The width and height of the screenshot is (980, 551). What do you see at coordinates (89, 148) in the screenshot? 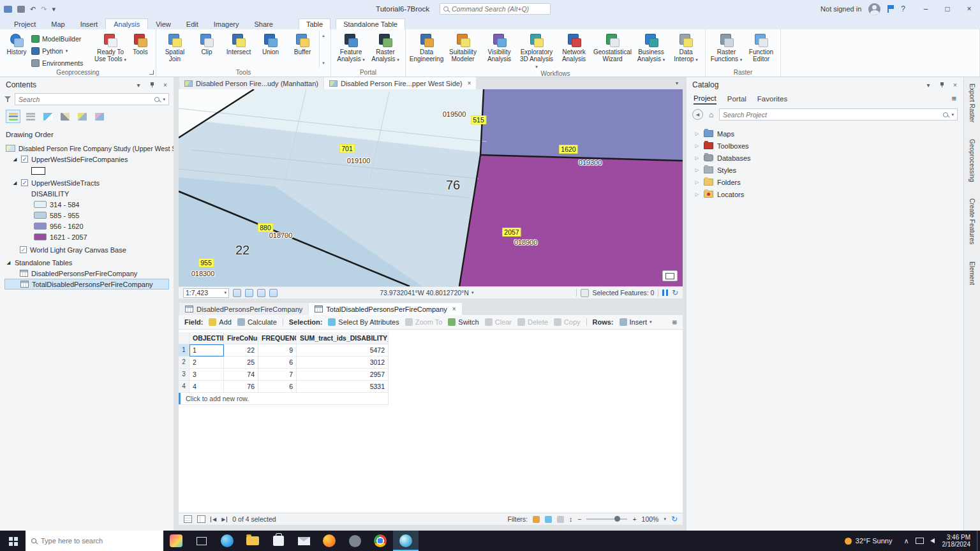
I see `map-tree-item: Disabled Person Fire Company Study (Uppe…` at bounding box center [89, 148].